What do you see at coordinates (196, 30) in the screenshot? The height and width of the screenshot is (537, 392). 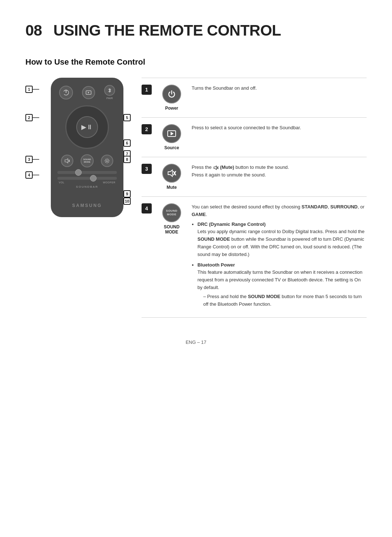 I see `page-title: 08 USING THE REMOTE CONTROL` at bounding box center [196, 30].